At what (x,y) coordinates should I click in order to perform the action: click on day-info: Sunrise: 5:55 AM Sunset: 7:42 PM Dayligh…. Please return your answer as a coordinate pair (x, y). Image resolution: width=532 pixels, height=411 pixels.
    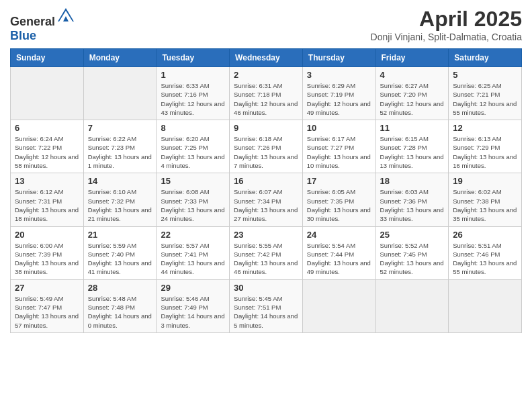
    Looking at the image, I should click on (266, 259).